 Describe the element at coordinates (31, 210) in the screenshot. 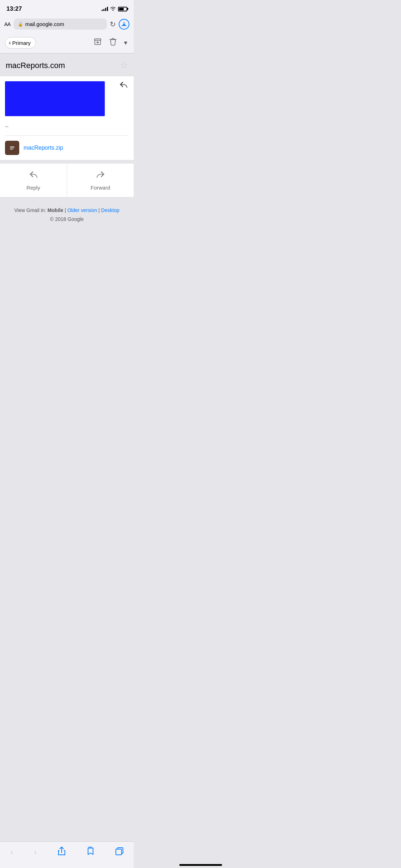

I see `footer-view-text: View Gmail in:` at that location.